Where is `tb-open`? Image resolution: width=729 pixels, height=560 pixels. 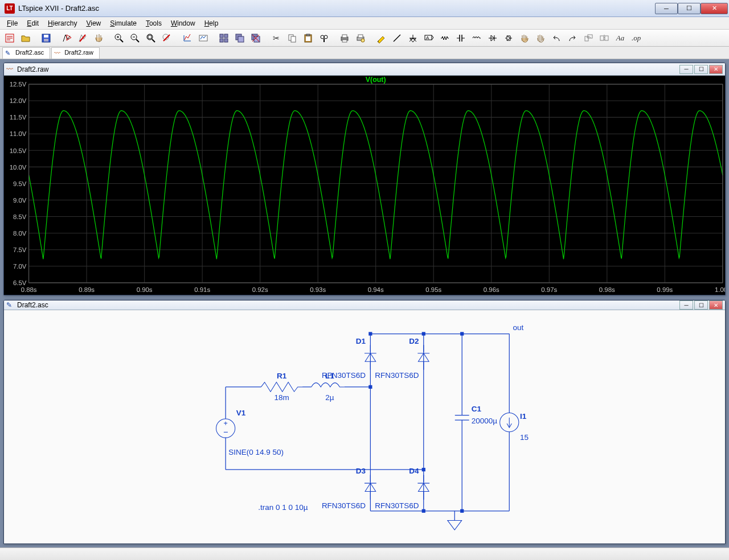 tb-open is located at coordinates (26, 38).